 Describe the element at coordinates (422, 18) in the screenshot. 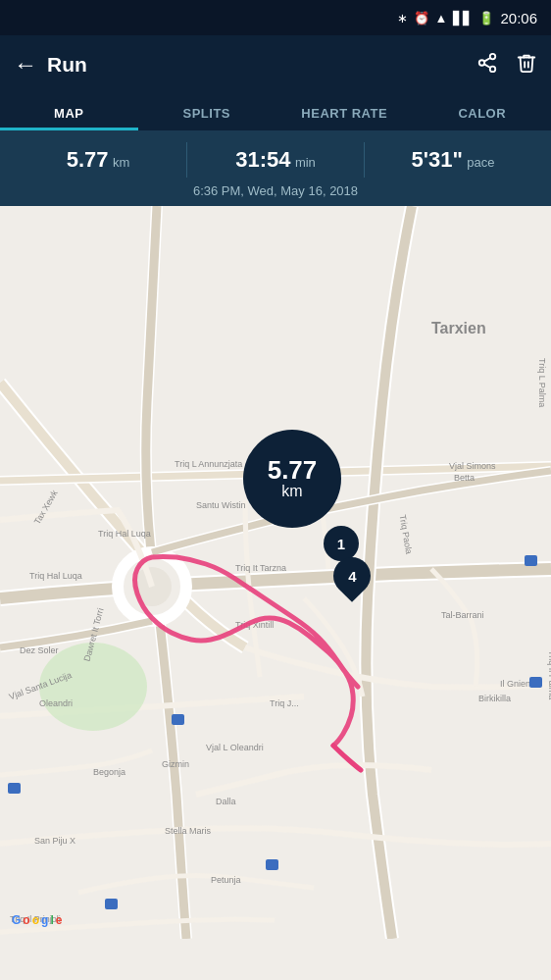

I see `alarm-icon: ⏰` at that location.